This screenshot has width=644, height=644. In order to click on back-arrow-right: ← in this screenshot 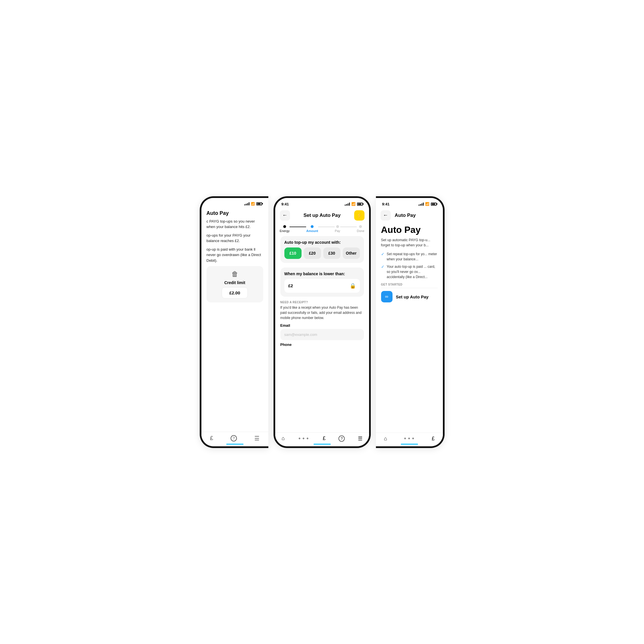, I will do `click(386, 215)`.